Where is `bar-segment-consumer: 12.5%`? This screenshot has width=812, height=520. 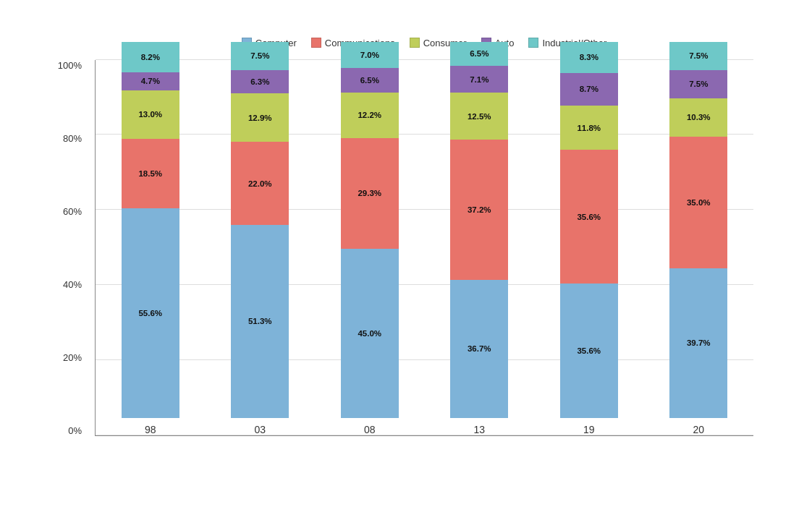 bar-segment-consumer: 12.5% is located at coordinates (479, 116).